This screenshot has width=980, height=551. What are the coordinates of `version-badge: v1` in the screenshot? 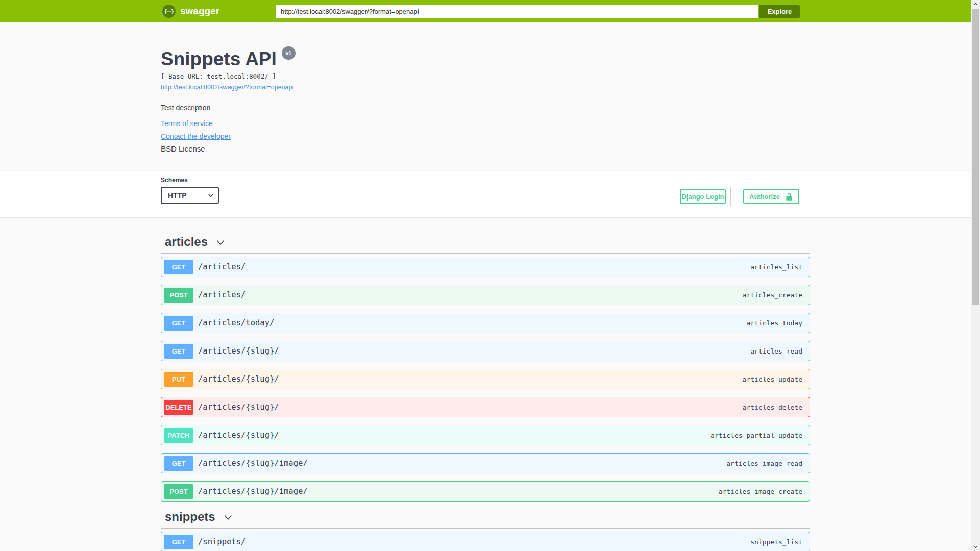 It's located at (289, 53).